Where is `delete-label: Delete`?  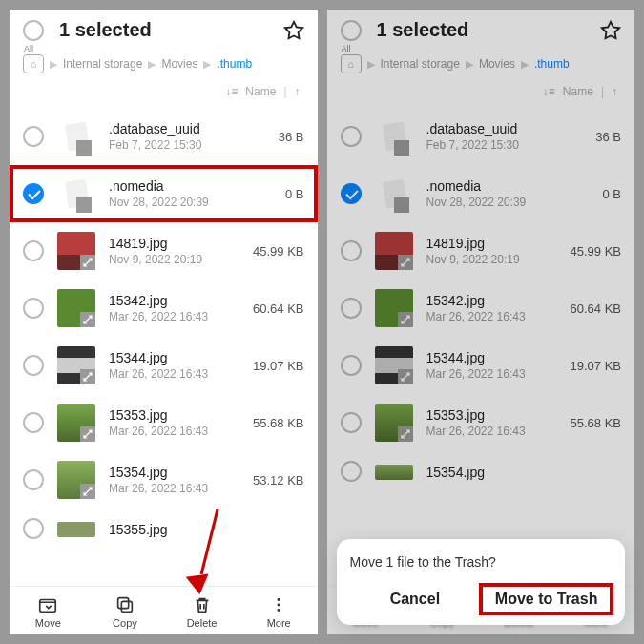 delete-label: Delete is located at coordinates (202, 623).